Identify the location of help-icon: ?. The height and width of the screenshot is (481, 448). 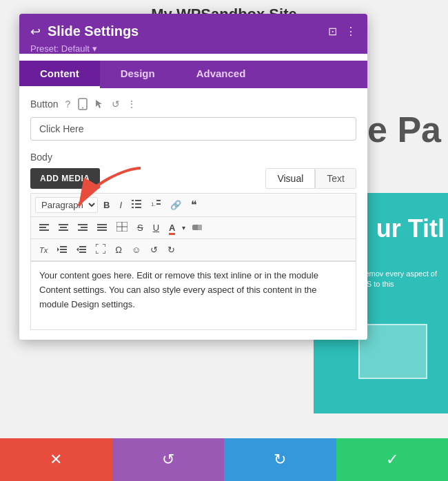
(68, 104).